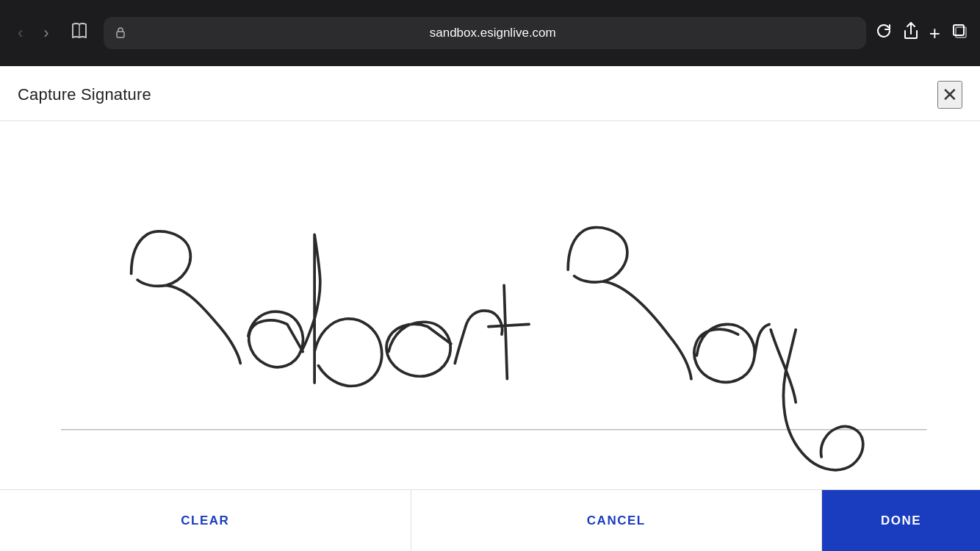  Describe the element at coordinates (934, 34) in the screenshot. I see `add-tab-button: +` at that location.